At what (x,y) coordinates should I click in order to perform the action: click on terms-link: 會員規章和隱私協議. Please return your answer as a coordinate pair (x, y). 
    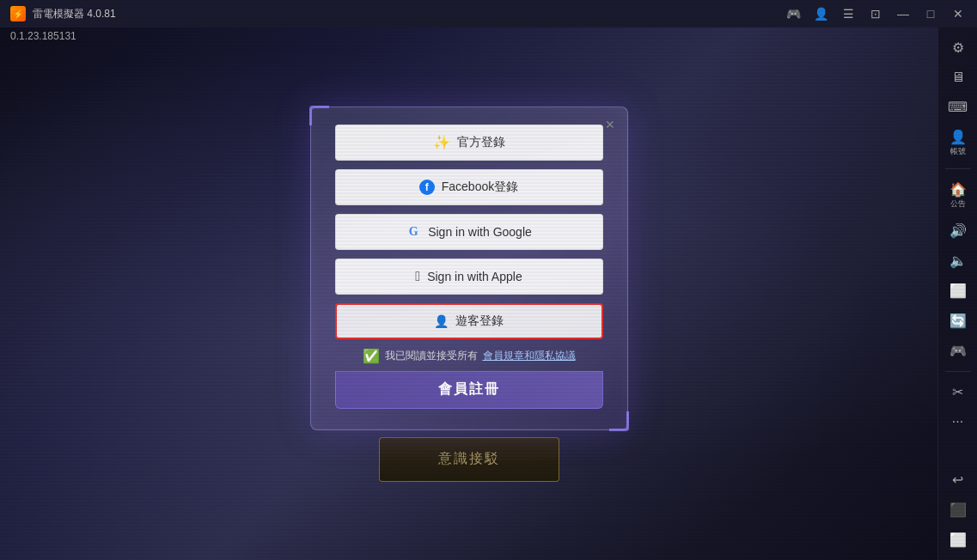
    Looking at the image, I should click on (529, 356).